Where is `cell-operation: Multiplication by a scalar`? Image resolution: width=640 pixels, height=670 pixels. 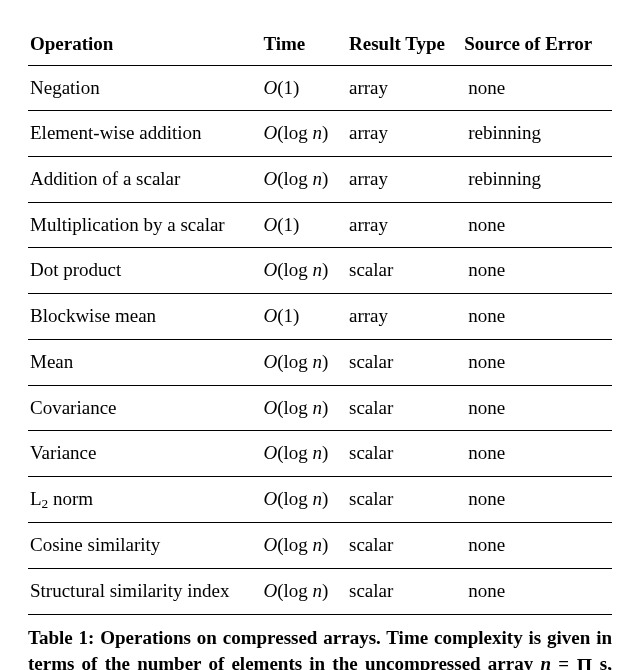
cell-operation: Multiplication by a scalar is located at coordinates (142, 225).